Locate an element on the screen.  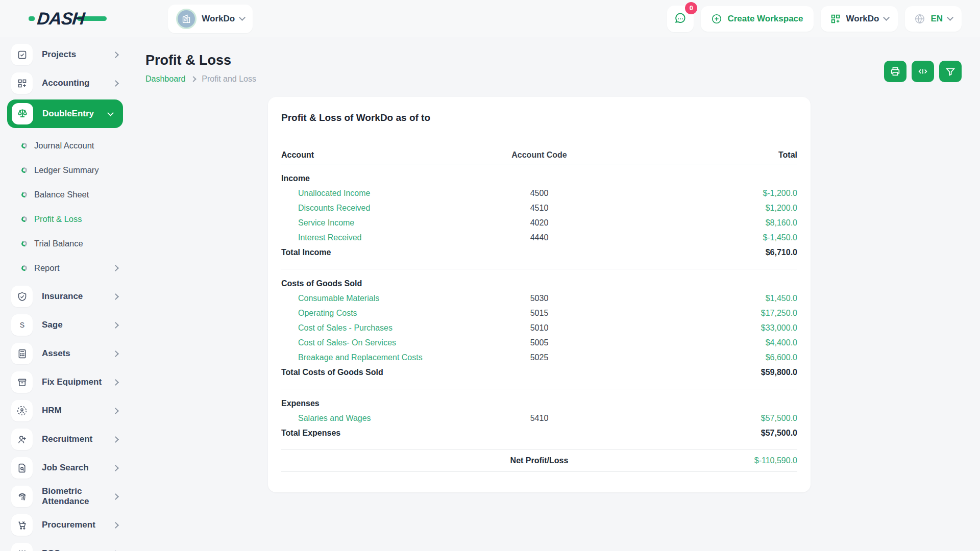
person-plus-icon is located at coordinates (22, 439).